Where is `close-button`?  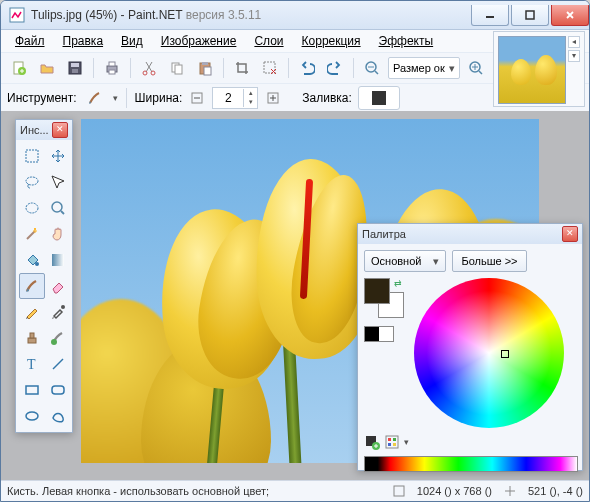
close-button is located at coordinates (570, 16).